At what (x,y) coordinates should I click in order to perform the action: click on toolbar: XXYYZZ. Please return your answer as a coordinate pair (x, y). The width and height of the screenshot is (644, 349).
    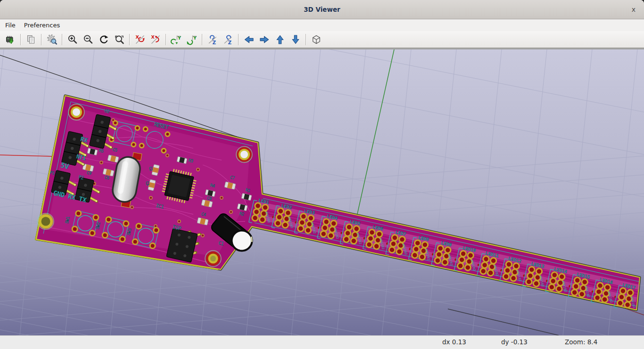
    Looking at the image, I should click on (322, 40).